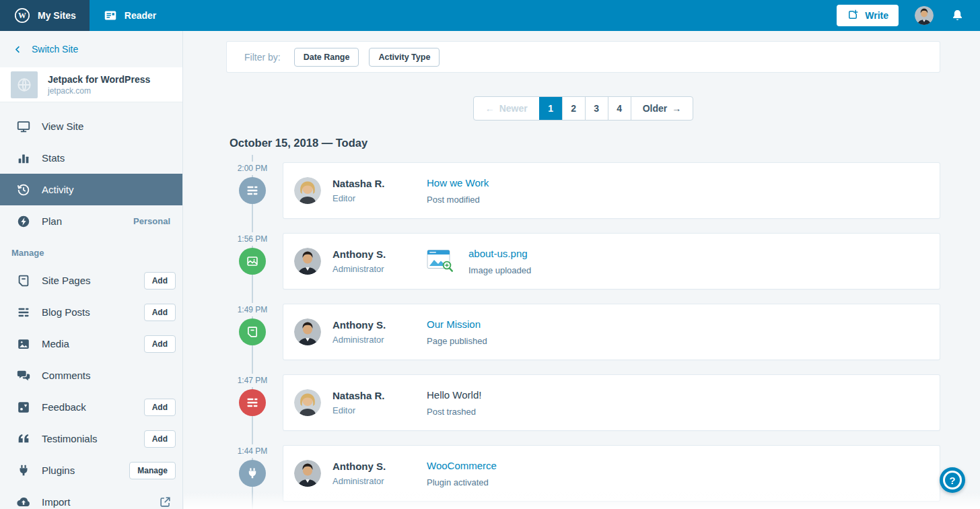  What do you see at coordinates (22, 15) in the screenshot?
I see `wordpress-logo-icon: W` at bounding box center [22, 15].